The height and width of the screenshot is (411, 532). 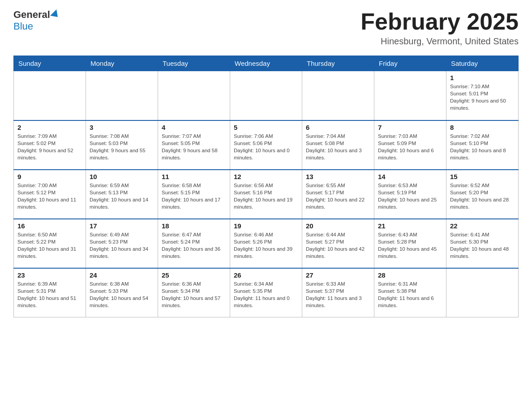 What do you see at coordinates (338, 226) in the screenshot?
I see `day-number: 20` at bounding box center [338, 226].